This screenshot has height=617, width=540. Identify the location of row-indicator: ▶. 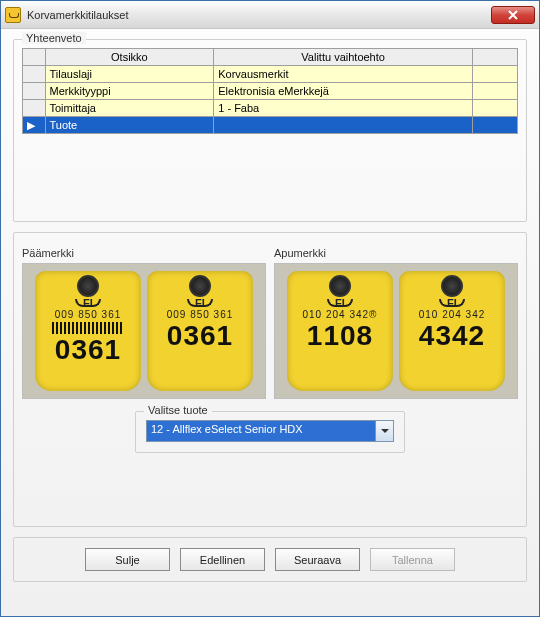
(34, 126).